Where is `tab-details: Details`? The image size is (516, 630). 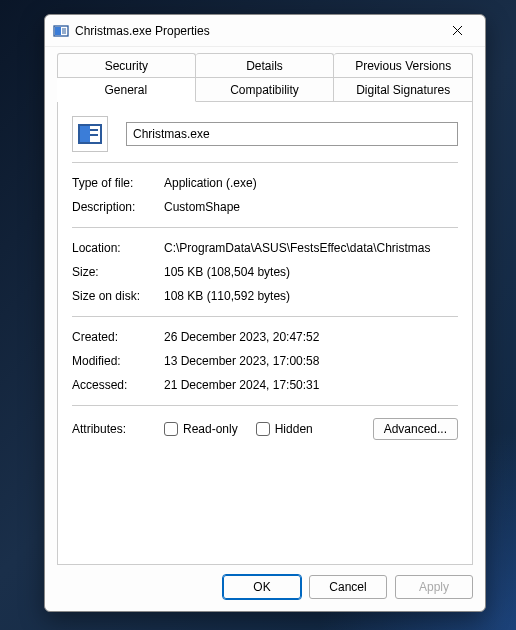 tab-details: Details is located at coordinates (266, 65).